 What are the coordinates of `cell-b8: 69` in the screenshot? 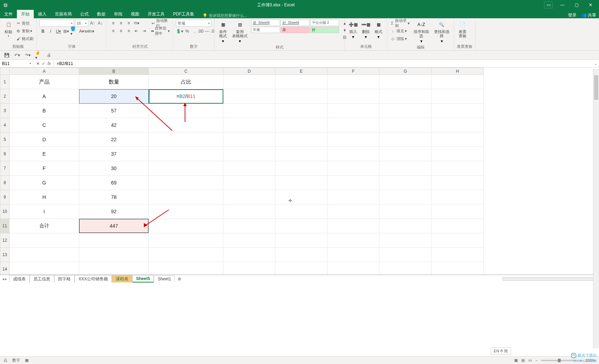 It's located at (114, 183).